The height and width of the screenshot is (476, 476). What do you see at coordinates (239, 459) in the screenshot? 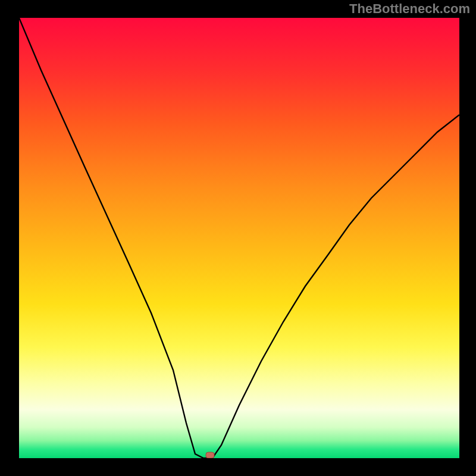
I see `x-axis-line` at bounding box center [239, 459].